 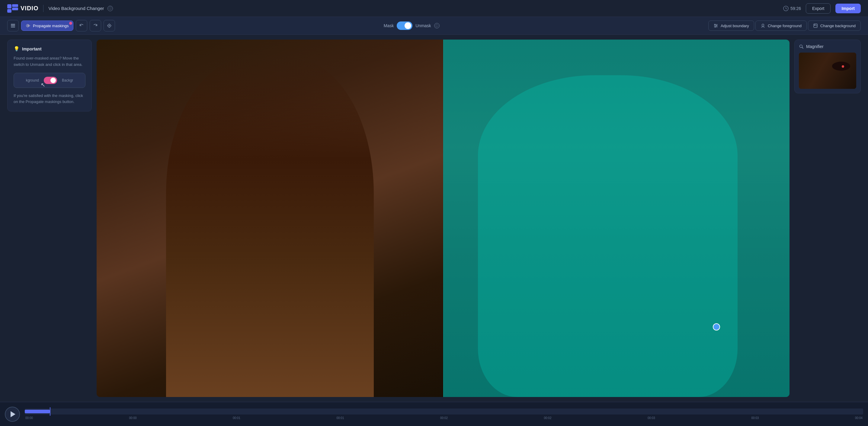 I want to click on propagate-wrapper: Propagate maskings, so click(x=47, y=26).